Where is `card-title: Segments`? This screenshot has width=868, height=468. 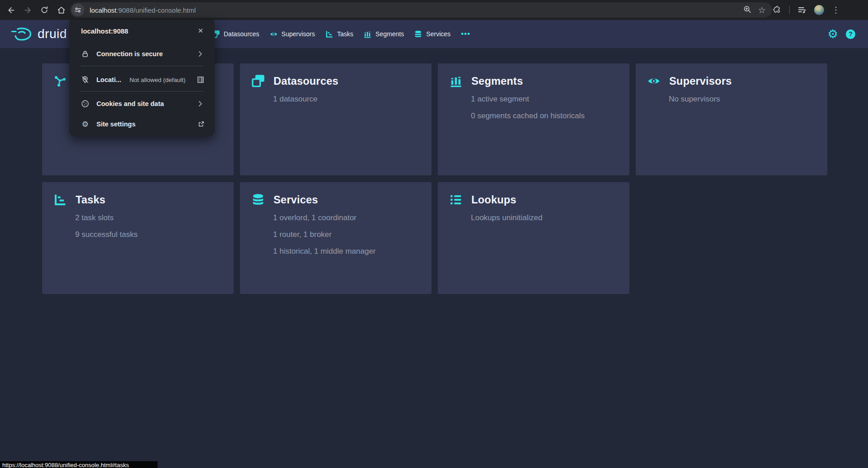 card-title: Segments is located at coordinates (497, 82).